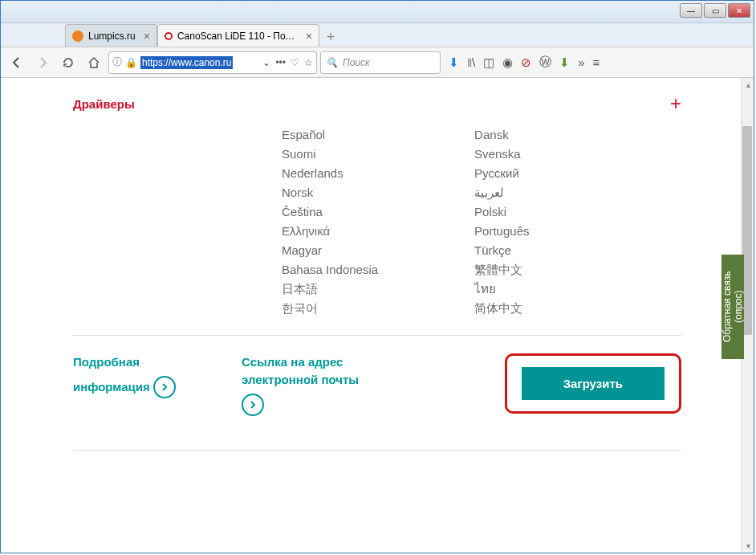 The width and height of the screenshot is (756, 555). Describe the element at coordinates (502, 135) in the screenshot. I see `language-option: Dansk` at that location.